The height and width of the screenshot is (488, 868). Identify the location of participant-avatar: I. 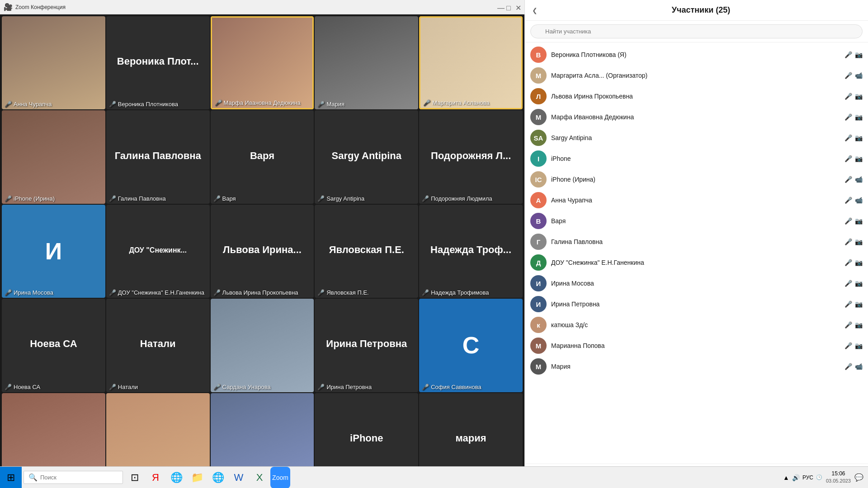
(538, 159).